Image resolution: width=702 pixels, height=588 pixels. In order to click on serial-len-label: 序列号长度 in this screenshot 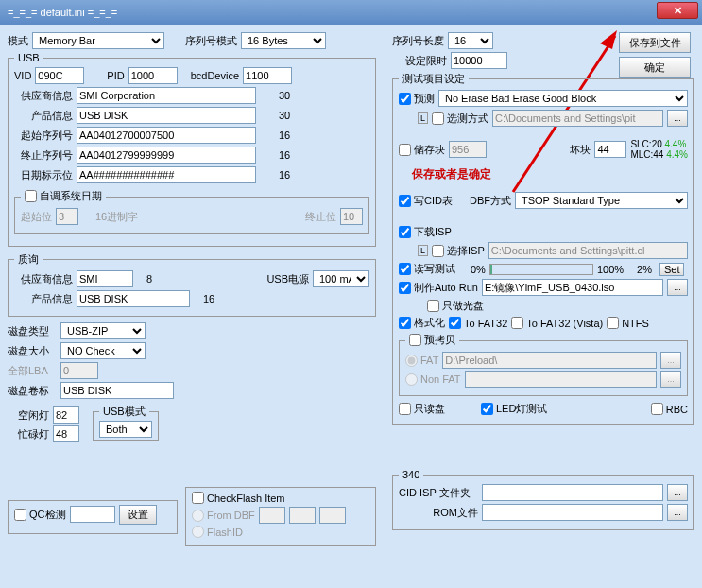, I will do `click(418, 42)`.